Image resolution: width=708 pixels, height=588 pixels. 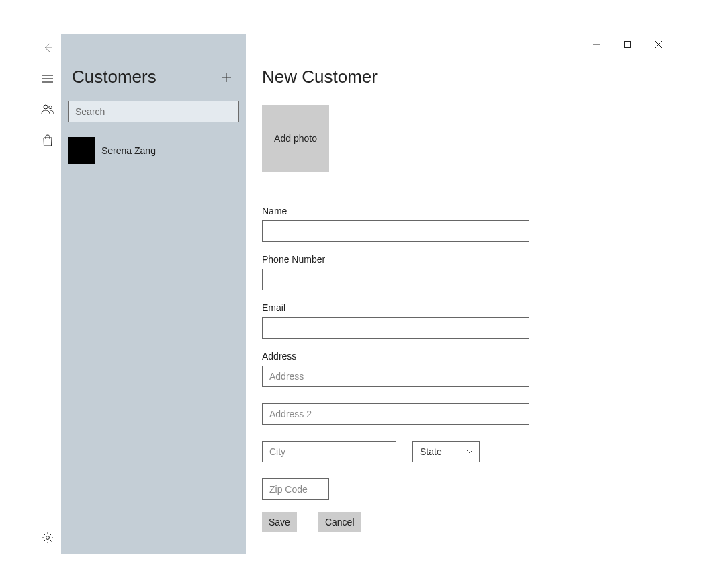 What do you see at coordinates (468, 425) in the screenshot?
I see `address-group: Address State` at bounding box center [468, 425].